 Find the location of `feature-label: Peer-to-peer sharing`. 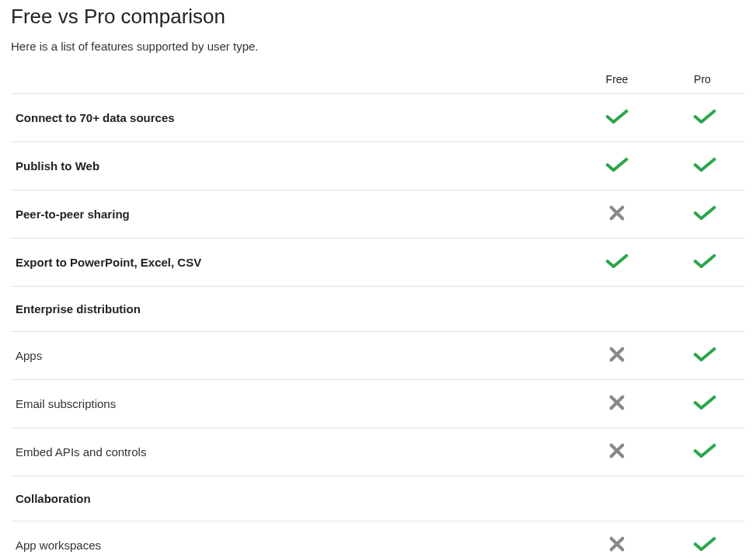

feature-label: Peer-to-peer sharing is located at coordinates (292, 214).